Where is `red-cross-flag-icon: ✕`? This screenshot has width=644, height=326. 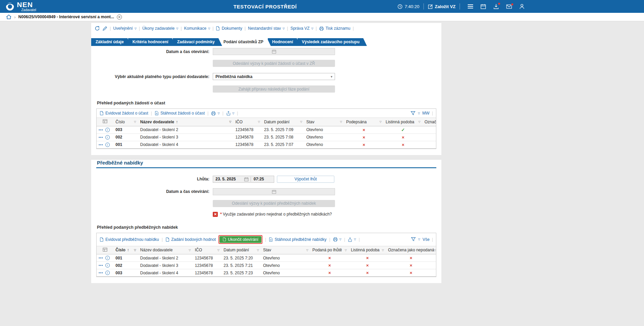
red-cross-flag-icon: ✕ is located at coordinates (215, 214).